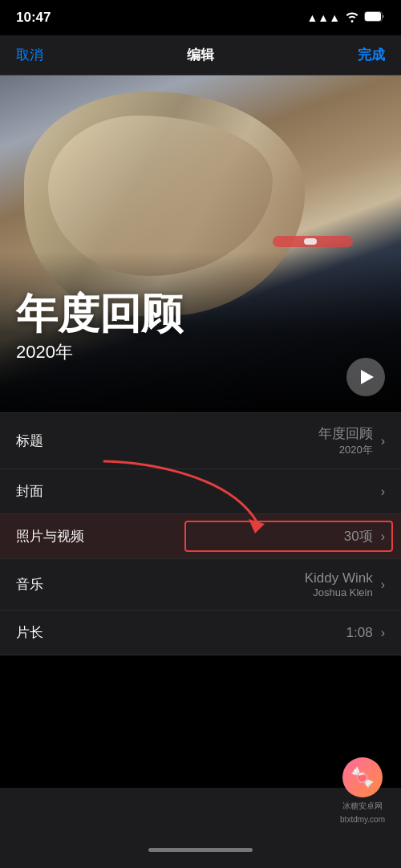  I want to click on watermark-icon: 🍬, so click(363, 777).